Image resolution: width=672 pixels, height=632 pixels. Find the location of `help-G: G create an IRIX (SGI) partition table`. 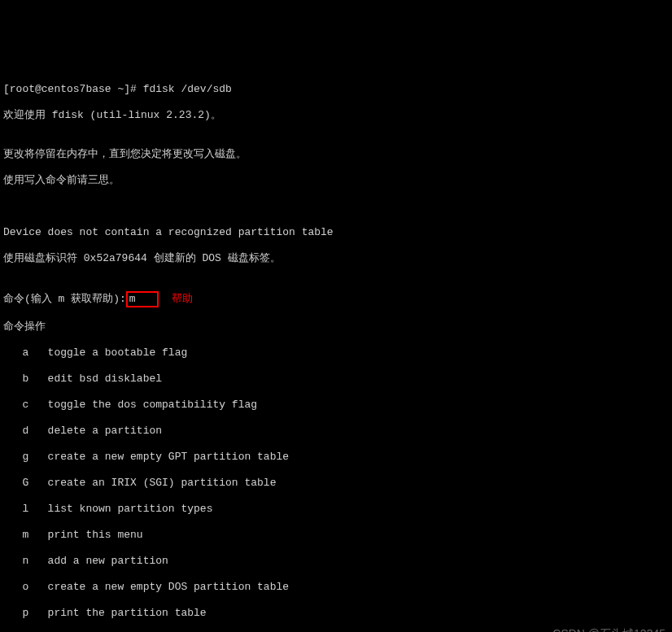

help-G: G create an IRIX (SGI) partition table is located at coordinates (336, 483).